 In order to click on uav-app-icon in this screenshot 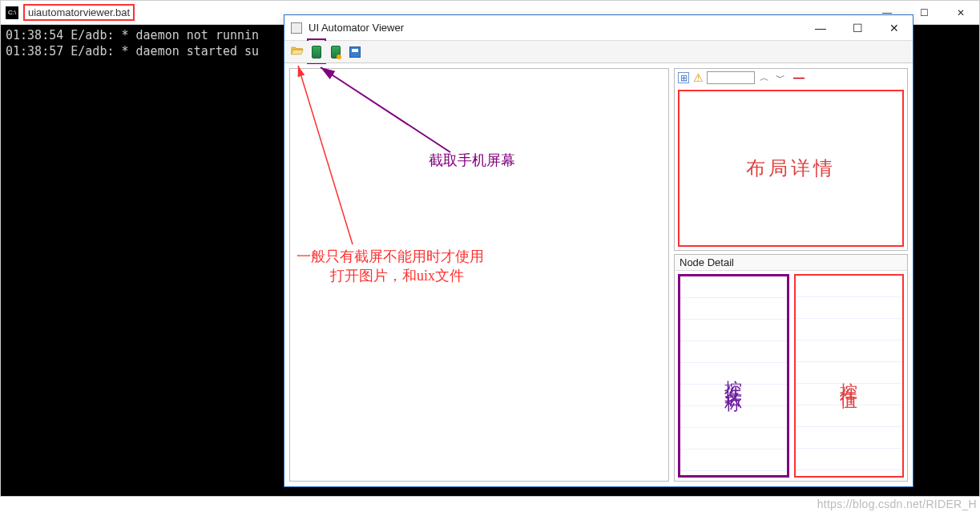, I will do `click(296, 28)`.